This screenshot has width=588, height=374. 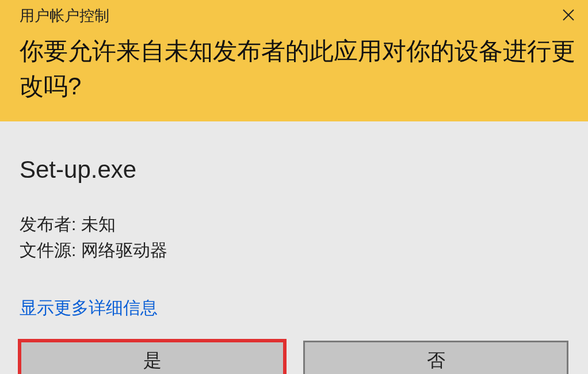 I want to click on title-row: 用户帐户控制, so click(x=299, y=16).